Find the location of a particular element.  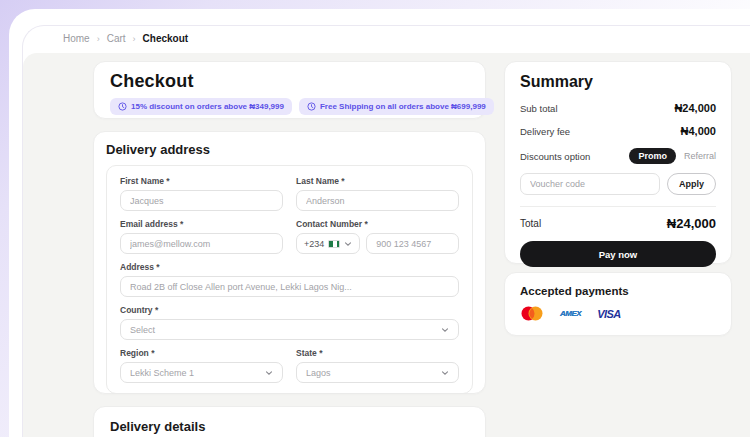

subtotal-row: Sub total ₦24,000 is located at coordinates (618, 108).